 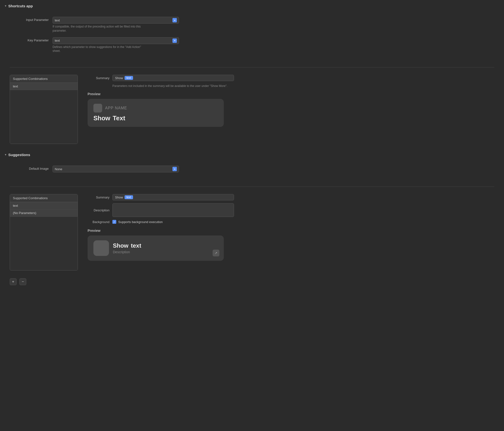 I want to click on suggestions-combinations-item-none: (No Parameters), so click(x=44, y=213).